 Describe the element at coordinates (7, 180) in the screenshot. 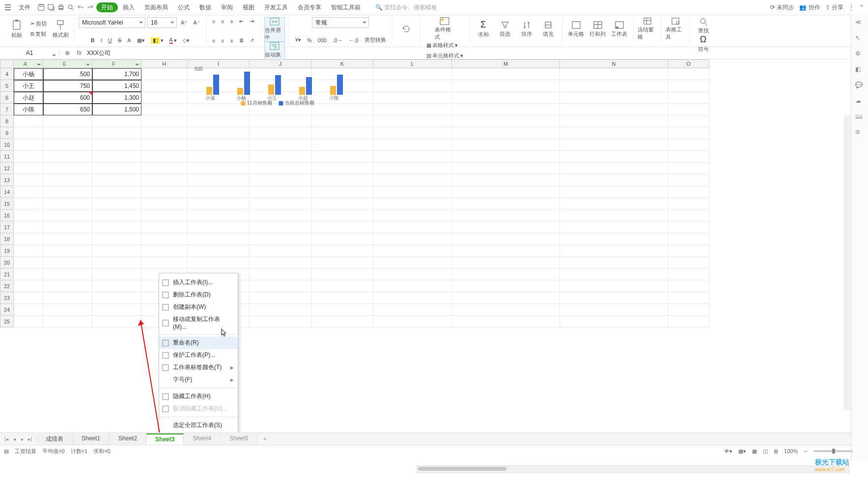

I see `row-header: 13` at that location.